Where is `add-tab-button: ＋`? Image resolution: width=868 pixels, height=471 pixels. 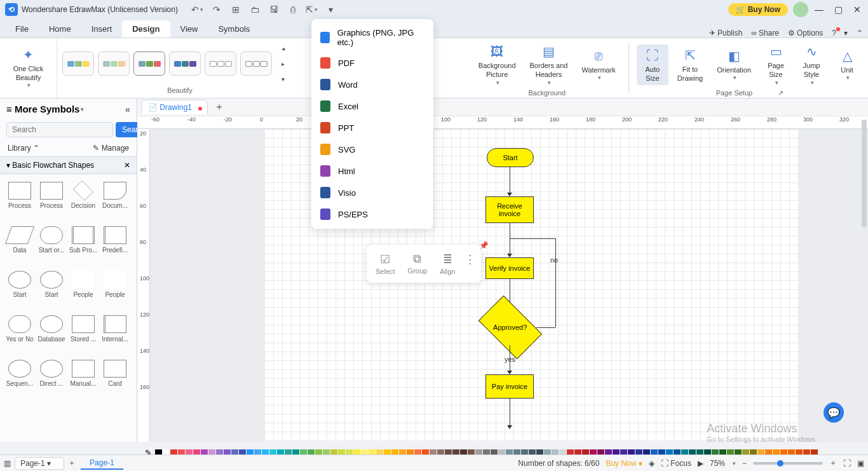
add-tab-button: ＋ is located at coordinates (219, 107).